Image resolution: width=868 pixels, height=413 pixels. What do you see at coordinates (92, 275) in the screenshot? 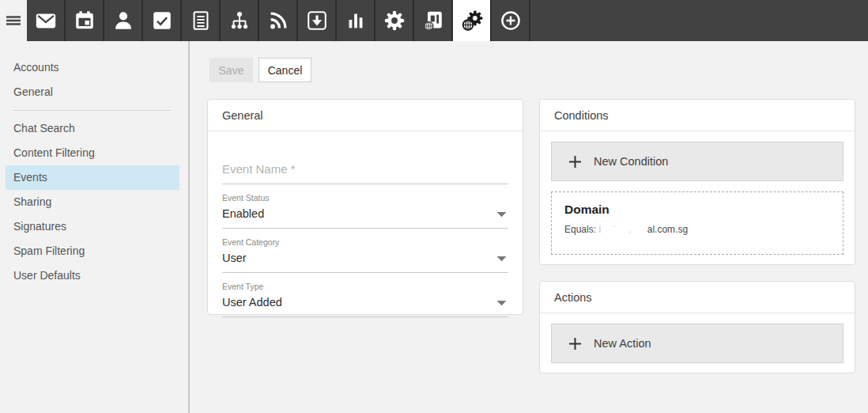
I see `sidebar-item-user-defaults: User Defaults` at bounding box center [92, 275].